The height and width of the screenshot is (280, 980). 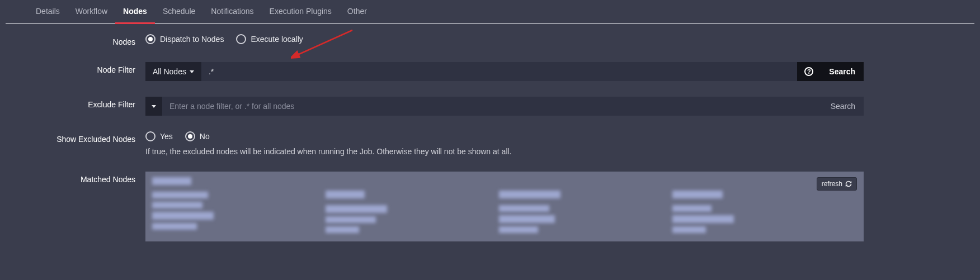 What do you see at coordinates (73, 103) in the screenshot?
I see `exclude-filter-label: Exclude Filter` at bounding box center [73, 103].